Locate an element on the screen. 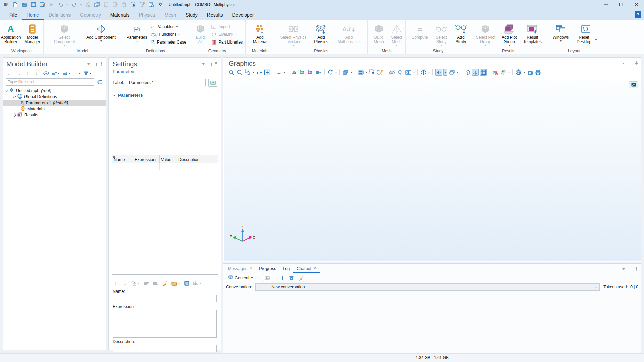  visibility-settings-icon is located at coordinates (408, 72).